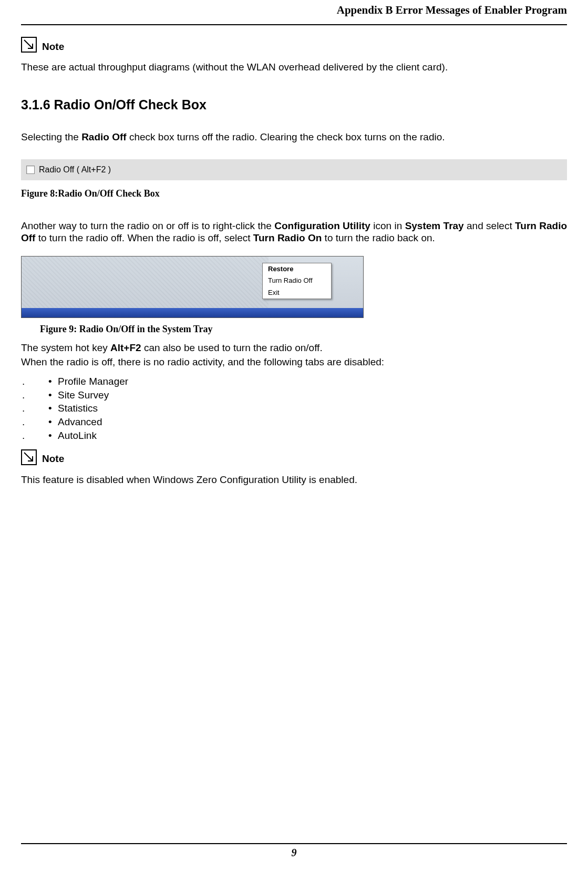 This screenshot has height=872, width=588. What do you see at coordinates (93, 382) in the screenshot?
I see `list-item-label: Profile Manager` at bounding box center [93, 382].